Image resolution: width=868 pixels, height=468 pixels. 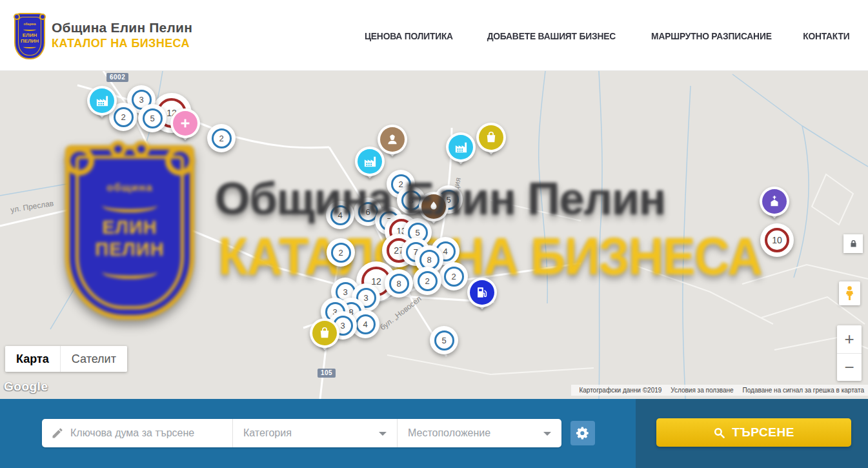 I want to click on search-button: ТЪРСЕНЕ, so click(x=754, y=432).